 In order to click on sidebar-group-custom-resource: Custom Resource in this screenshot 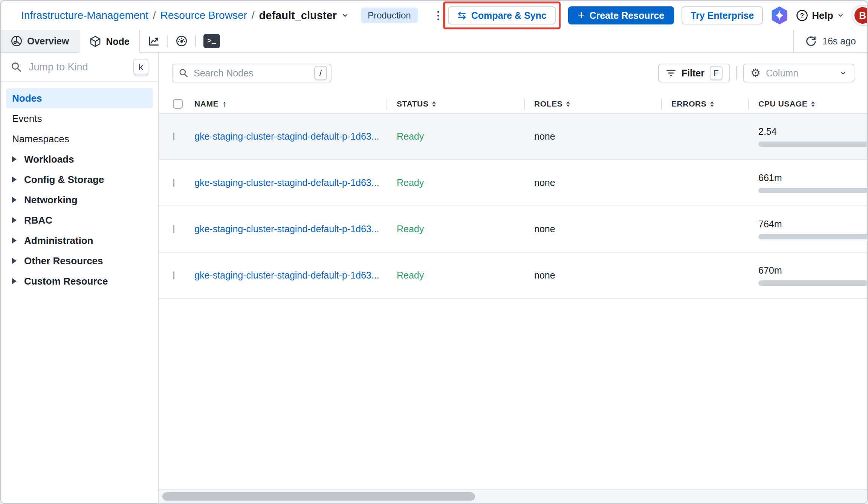, I will do `click(79, 281)`.